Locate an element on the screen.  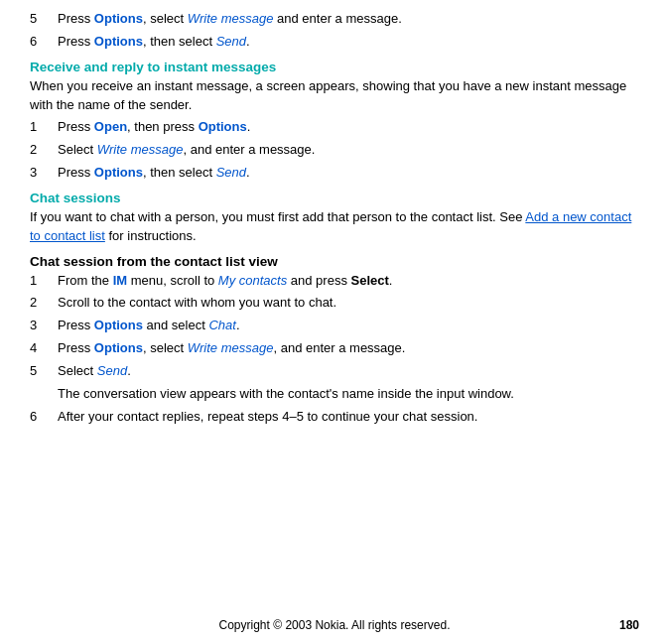
chat-step-1: 1 From the IM menu, scroll to My contact… is located at coordinates (334, 282).